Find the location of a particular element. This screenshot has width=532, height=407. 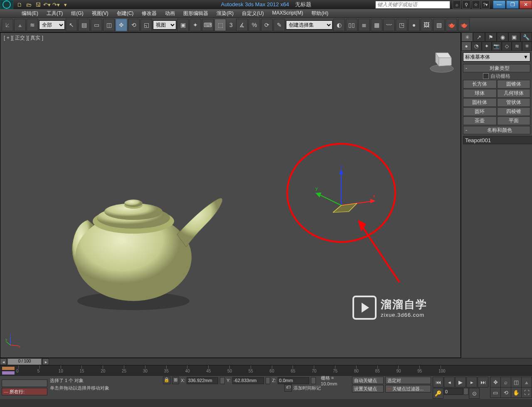

layers-icon: ≣ is located at coordinates (364, 25).